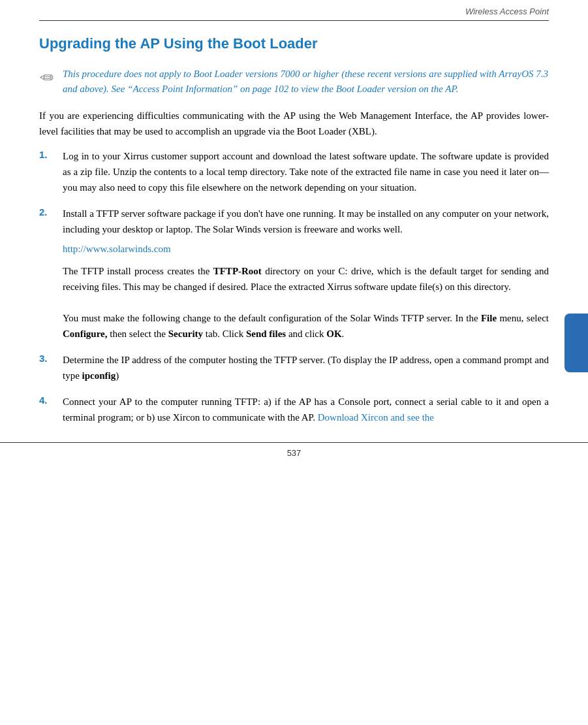 The width and height of the screenshot is (588, 725). I want to click on page-title: Upgrading the AP Using the Boot Loader, so click(294, 44).